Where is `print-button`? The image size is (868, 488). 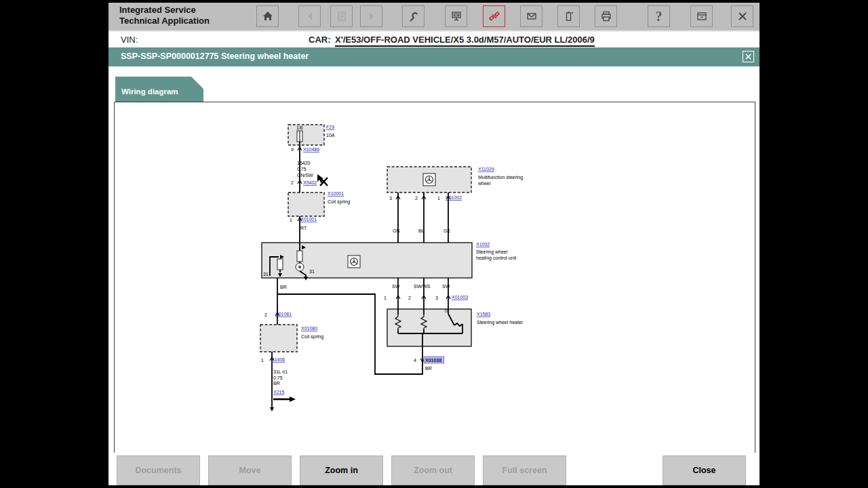 print-button is located at coordinates (606, 16).